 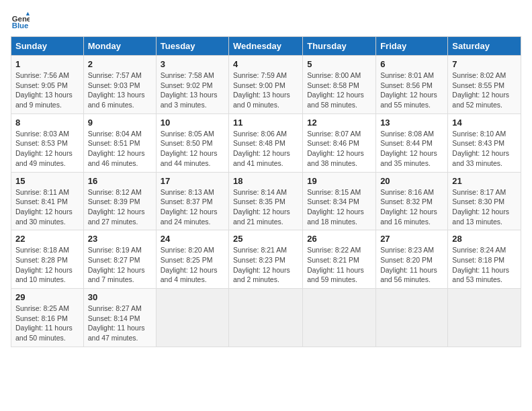 What do you see at coordinates (266, 85) in the screenshot?
I see `calendar-row: 1Sunrise: 7:56 AMSunset: 9:05 PMDaylight…` at bounding box center [266, 85].